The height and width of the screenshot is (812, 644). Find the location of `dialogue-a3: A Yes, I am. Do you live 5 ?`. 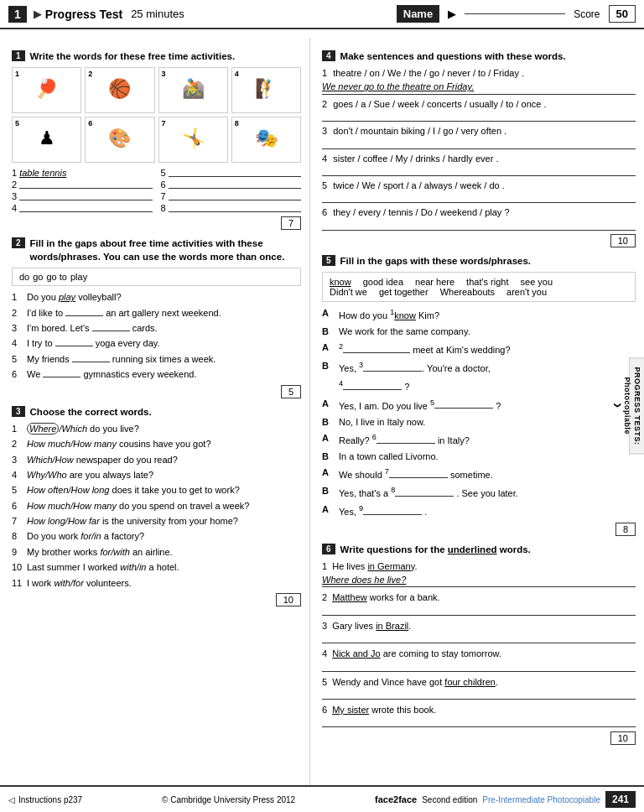

dialogue-a3: A Yes, I am. Do you live 5 ? is located at coordinates (479, 405).